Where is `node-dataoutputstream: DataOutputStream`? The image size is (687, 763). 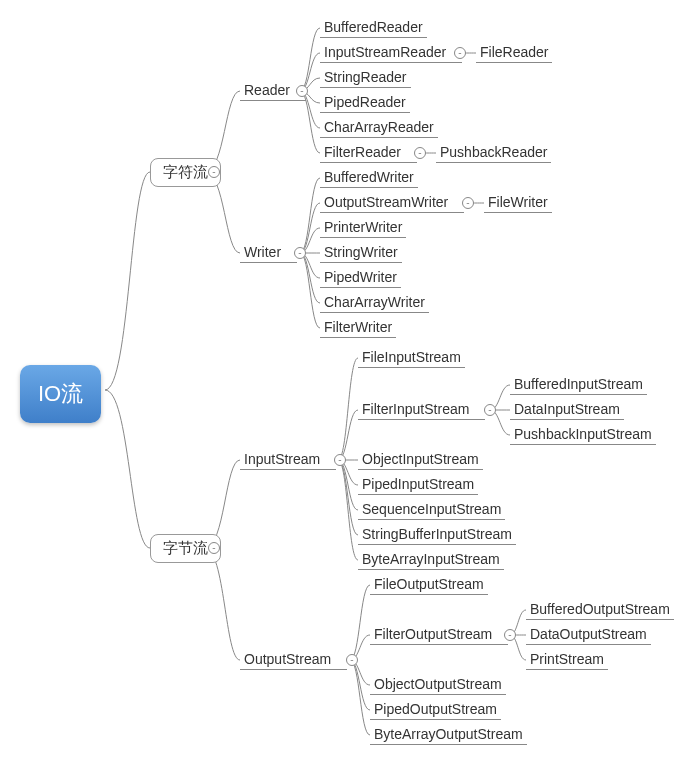
node-dataoutputstream: DataOutputStream is located at coordinates (588, 634).